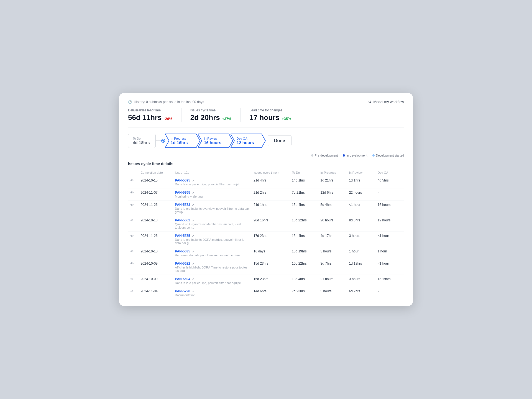  I want to click on row-cycle-time: 16 days, so click(270, 253).